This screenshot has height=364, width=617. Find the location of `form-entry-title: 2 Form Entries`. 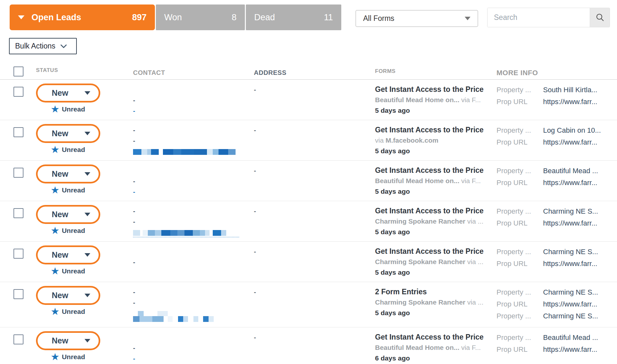

form-entry-title: 2 Form Entries is located at coordinates (435, 292).